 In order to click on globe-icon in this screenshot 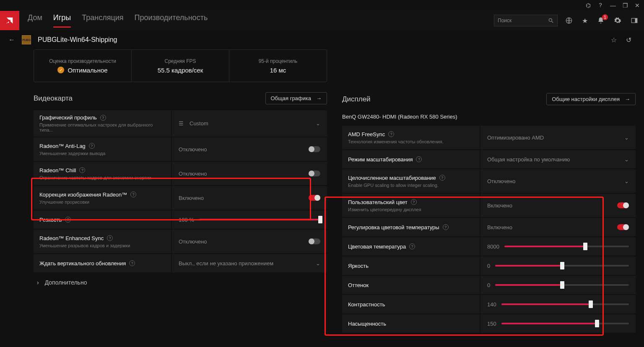, I will do `click(569, 21)`.